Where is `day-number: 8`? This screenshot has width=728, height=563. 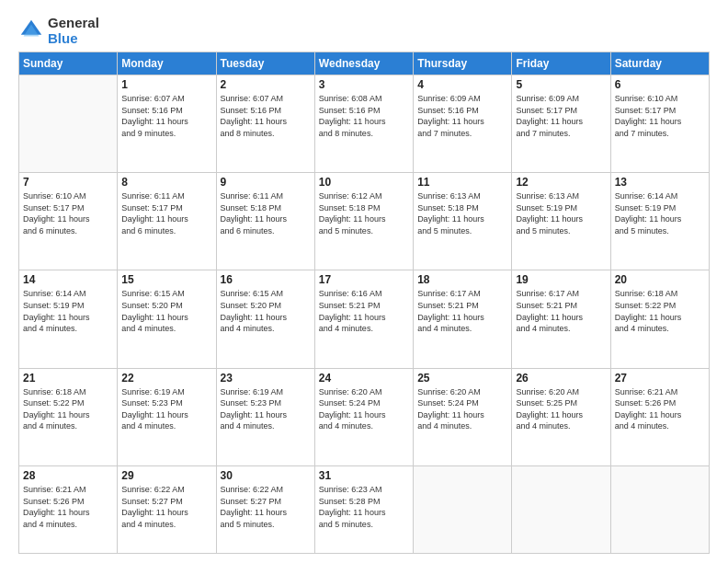 day-number: 8 is located at coordinates (166, 182).